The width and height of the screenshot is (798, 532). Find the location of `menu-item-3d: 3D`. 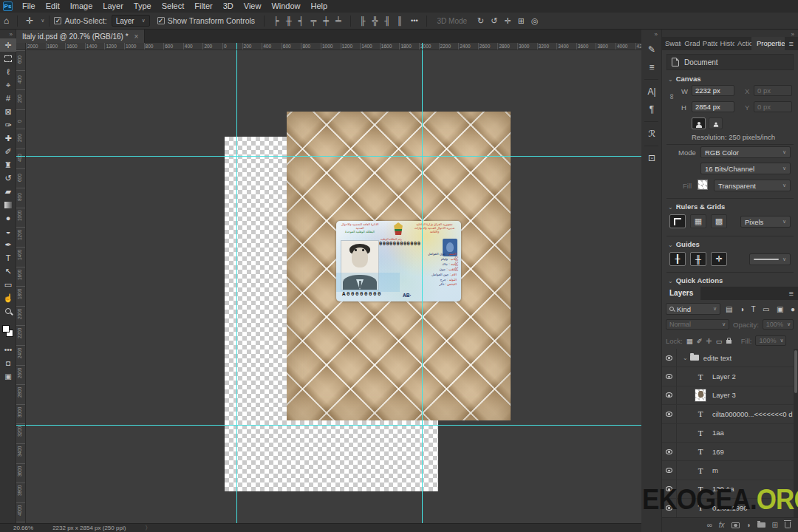

menu-item-3d: 3D is located at coordinates (228, 6).